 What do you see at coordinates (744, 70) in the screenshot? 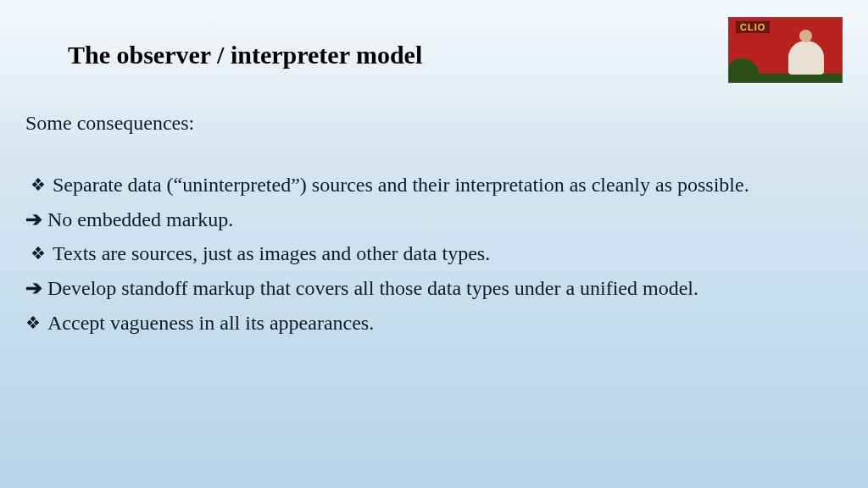
I see `logo-foliage` at bounding box center [744, 70].